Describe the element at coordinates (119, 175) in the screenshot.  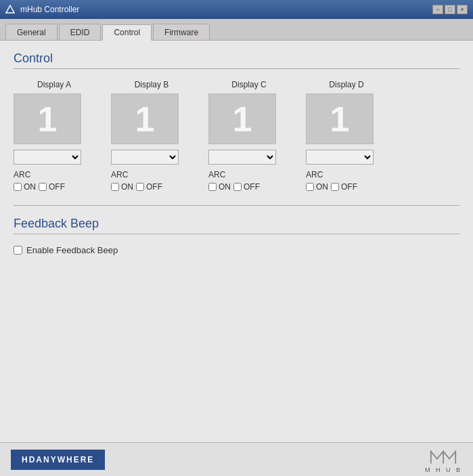
I see `display-b-arc-label: ARC` at that location.